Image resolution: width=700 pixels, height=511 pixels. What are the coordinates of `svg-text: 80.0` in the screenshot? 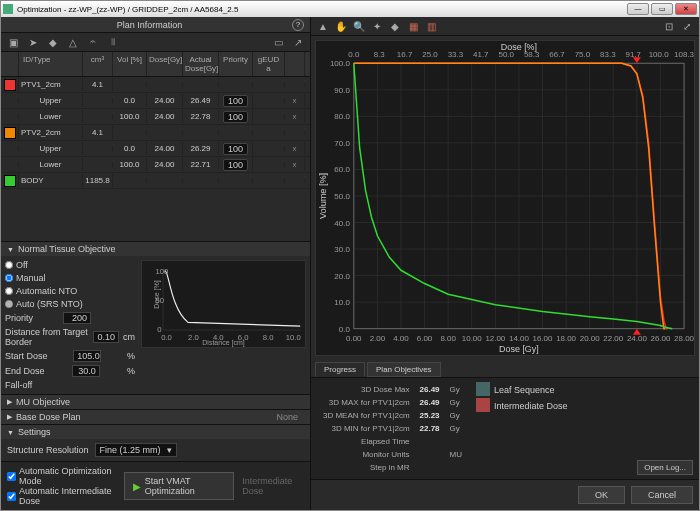 It's located at (342, 116).